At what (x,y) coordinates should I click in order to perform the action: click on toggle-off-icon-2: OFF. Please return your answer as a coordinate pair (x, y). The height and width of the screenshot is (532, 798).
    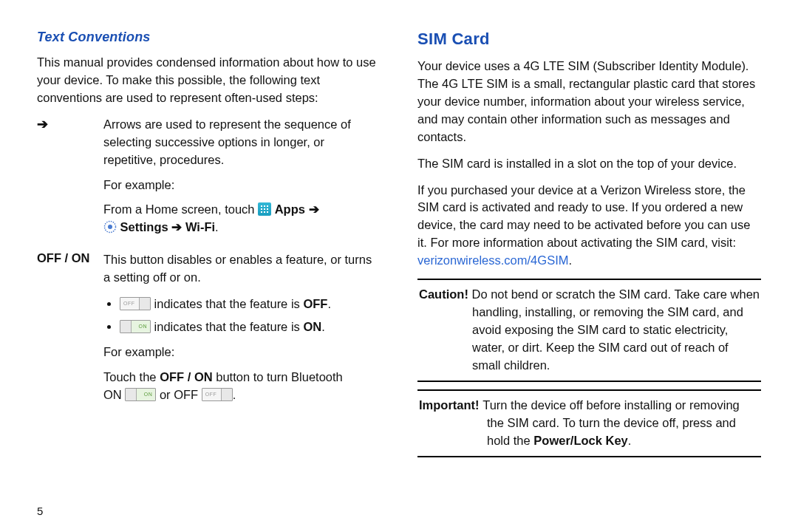
    Looking at the image, I should click on (217, 395).